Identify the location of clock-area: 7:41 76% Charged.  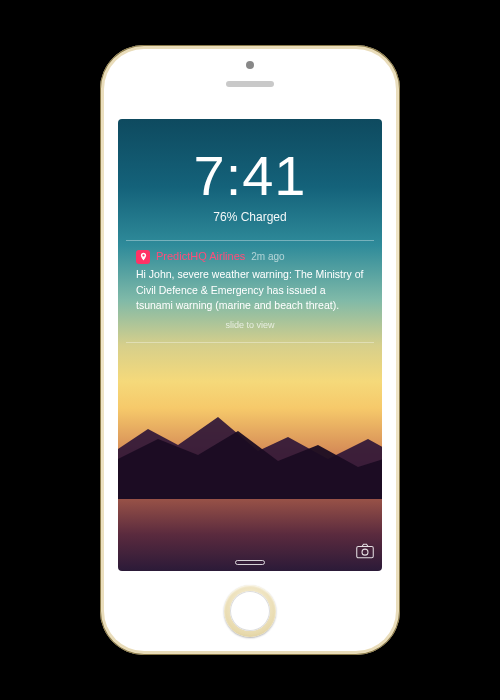
(250, 172).